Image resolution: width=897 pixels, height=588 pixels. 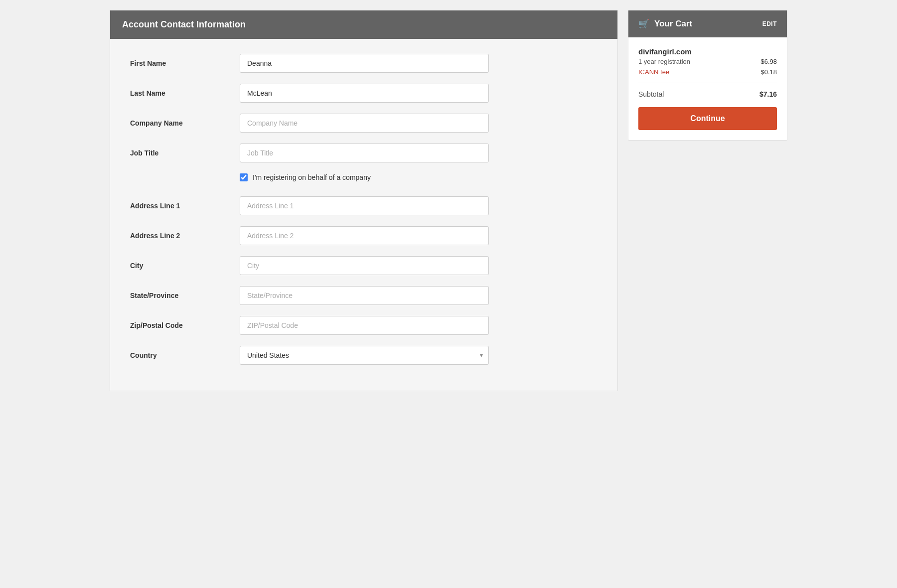 What do you see at coordinates (768, 62) in the screenshot?
I see `cart-registration-price: $6.98` at bounding box center [768, 62].